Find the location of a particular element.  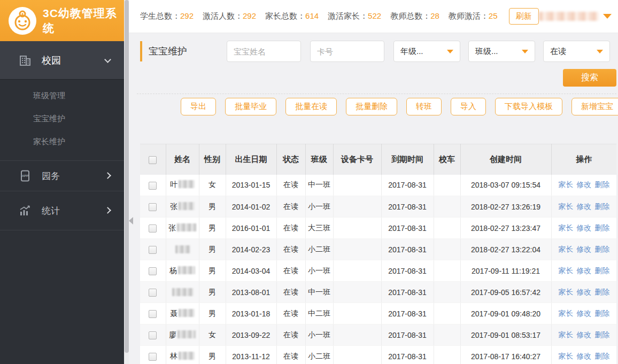

baby-name-input is located at coordinates (264, 51).